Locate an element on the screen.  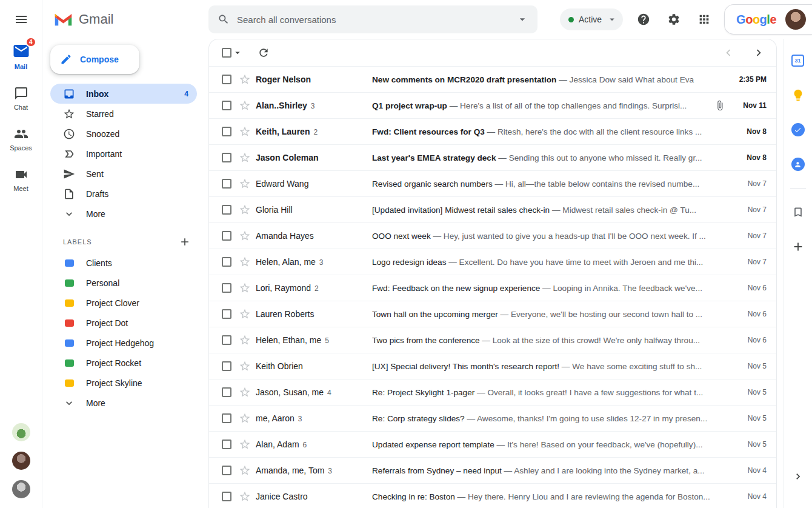
sidebar-item-more: More is located at coordinates (124, 213).